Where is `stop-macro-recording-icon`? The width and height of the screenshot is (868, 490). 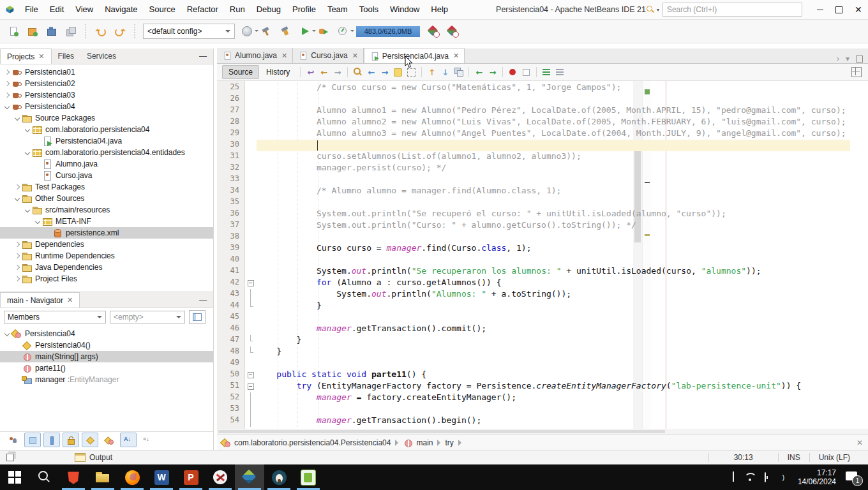
stop-macro-recording-icon is located at coordinates (526, 72).